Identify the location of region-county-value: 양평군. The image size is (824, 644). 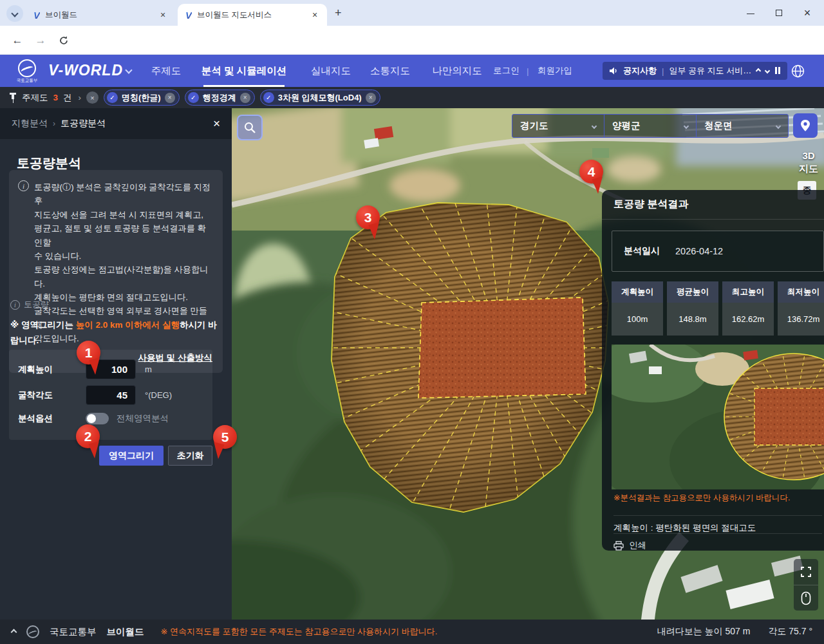
(626, 126).